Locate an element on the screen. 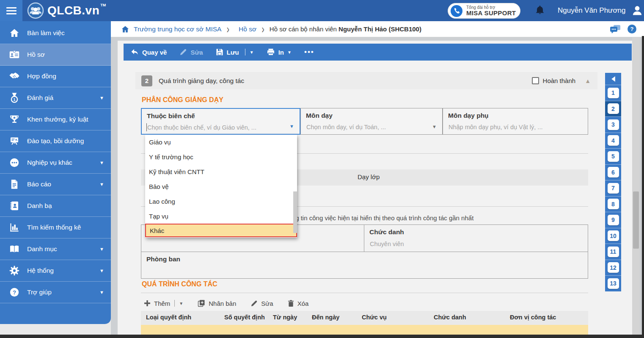 The height and width of the screenshot is (338, 644). id-card-icon is located at coordinates (14, 55).